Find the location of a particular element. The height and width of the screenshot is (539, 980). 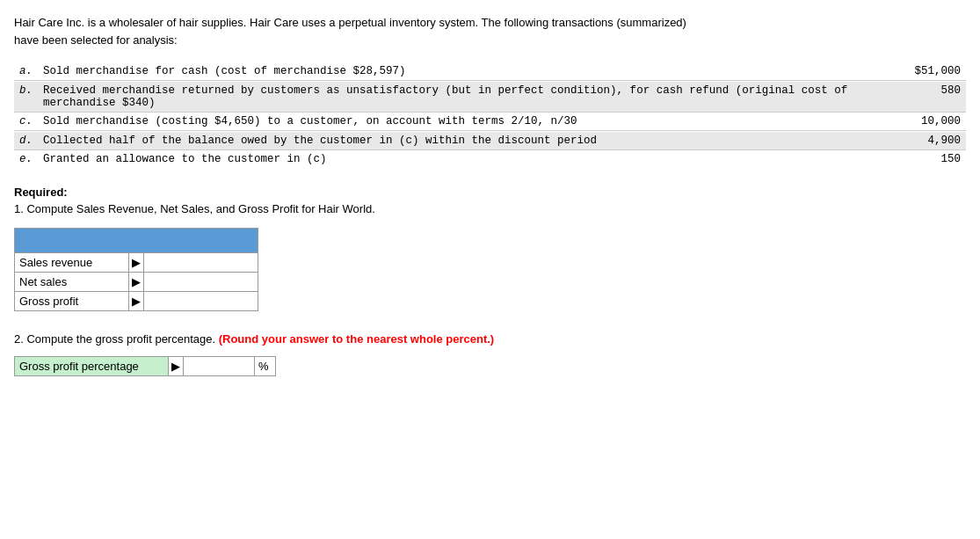

transaction-desc-2: Sold merchandise (costing $4,650) to a c… is located at coordinates (467, 121).